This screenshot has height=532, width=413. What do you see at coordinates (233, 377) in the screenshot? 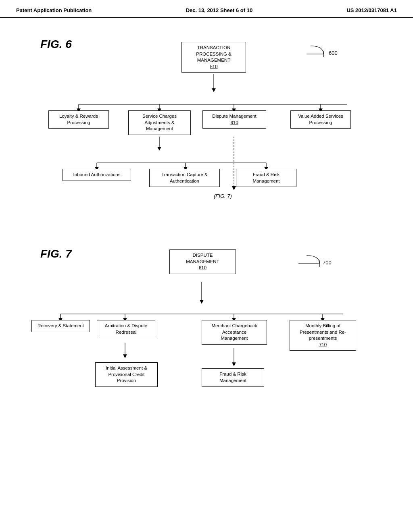
I see `fig7-fraud2-box: Fraud & RiskManagement` at bounding box center [233, 377].